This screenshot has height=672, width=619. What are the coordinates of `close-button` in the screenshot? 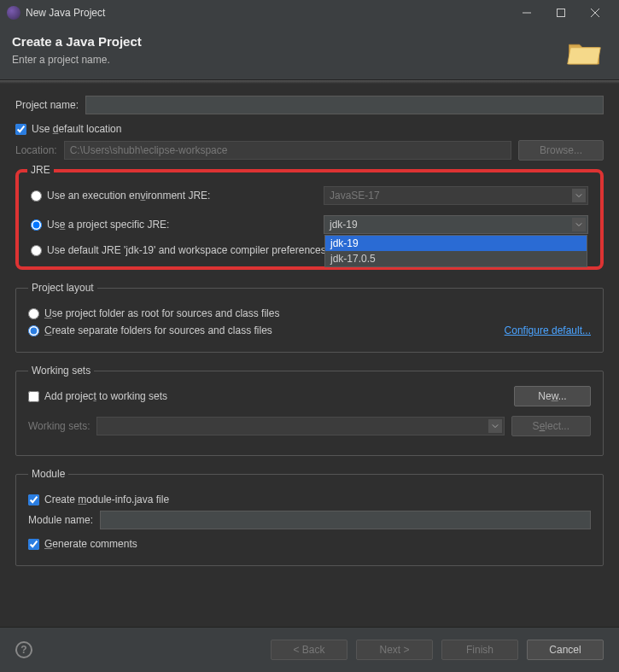 It's located at (595, 13).